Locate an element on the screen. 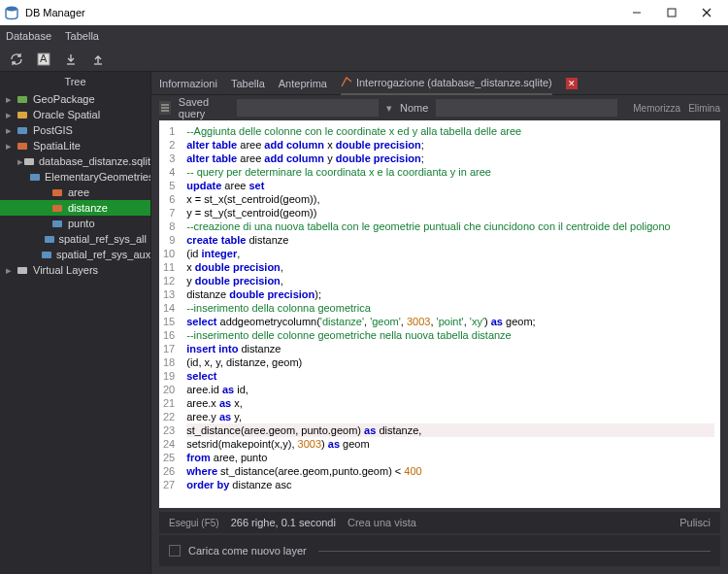 This screenshot has height=574, width=728. tree-item-database-distanze-sqlite: ▸database_distanze.sqlite is located at coordinates (76, 161).